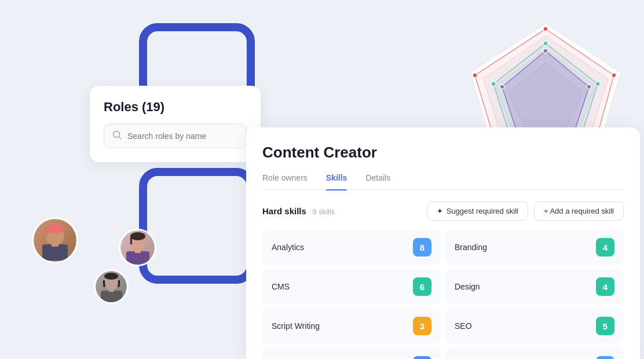 The height and width of the screenshot is (359, 644). Describe the element at coordinates (422, 247) in the screenshot. I see `skill-badge-analytics: 8` at that location.